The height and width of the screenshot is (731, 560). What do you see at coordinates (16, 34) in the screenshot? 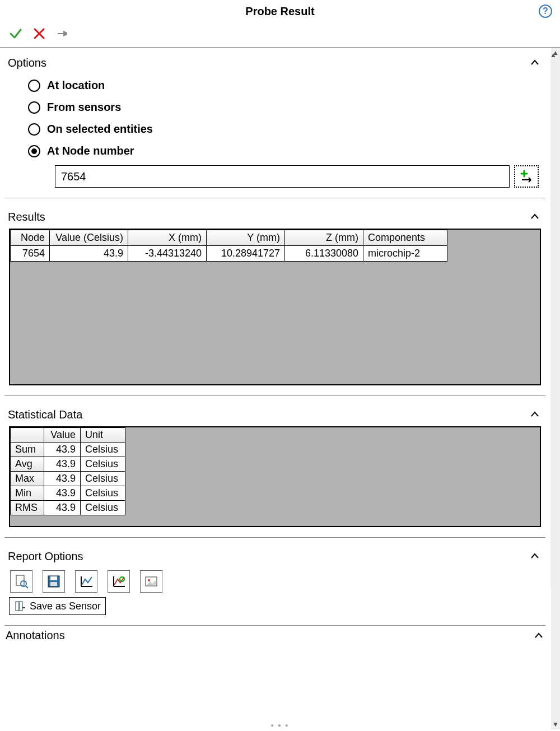
I see `check-icon` at bounding box center [16, 34].